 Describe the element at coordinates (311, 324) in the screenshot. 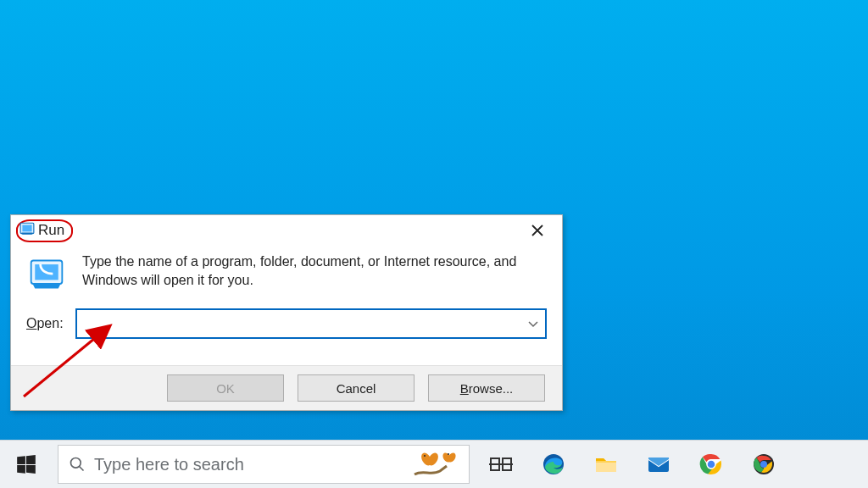

I see `open-combobox` at that location.